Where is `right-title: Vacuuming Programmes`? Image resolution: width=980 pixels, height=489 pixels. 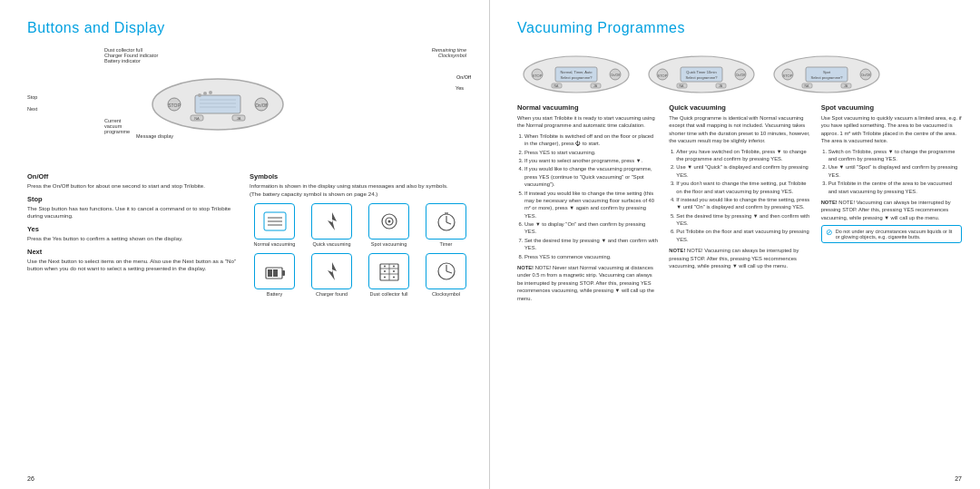 right-title: Vacuuming Programmes is located at coordinates (740, 28).